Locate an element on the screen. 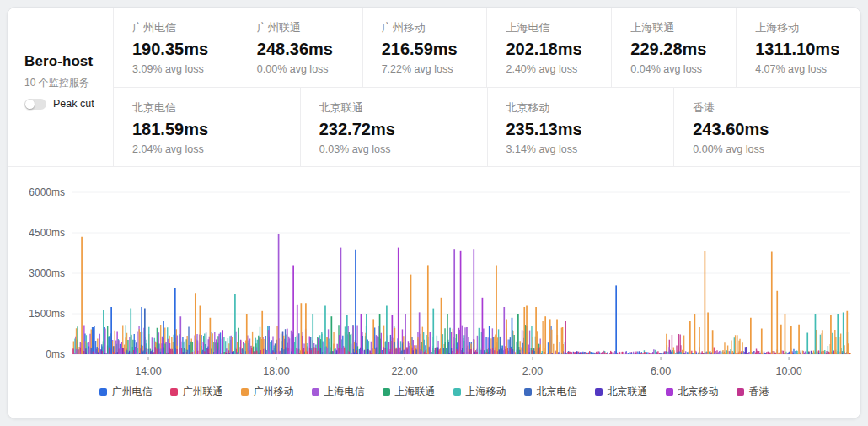  peak-cut-toggle is located at coordinates (35, 105).